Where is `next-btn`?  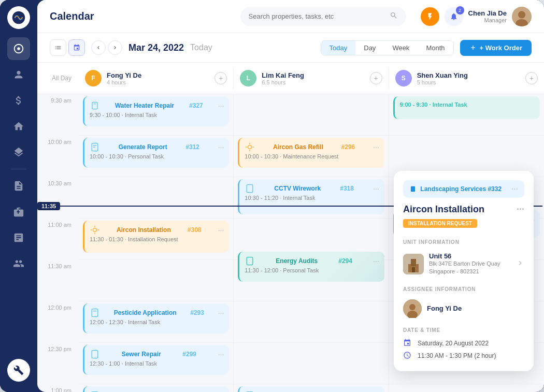 next-btn is located at coordinates (115, 48).